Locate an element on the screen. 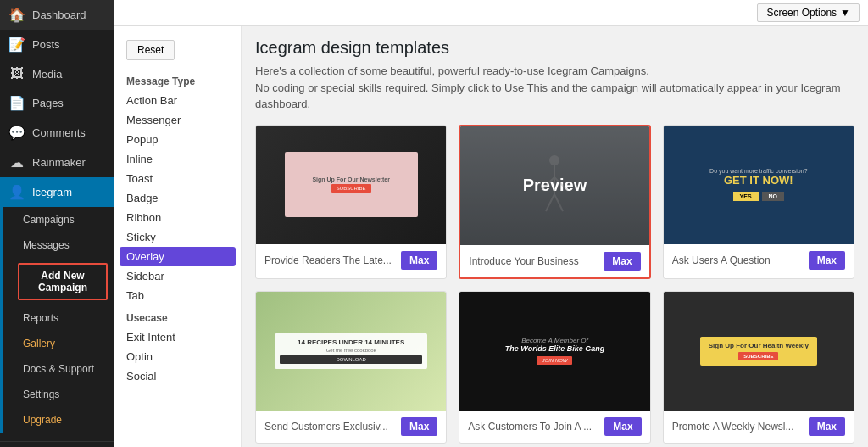  template-thumb-4: 14 RECIPES UNDER 14 MINUTES Get the free… is located at coordinates (351, 351).